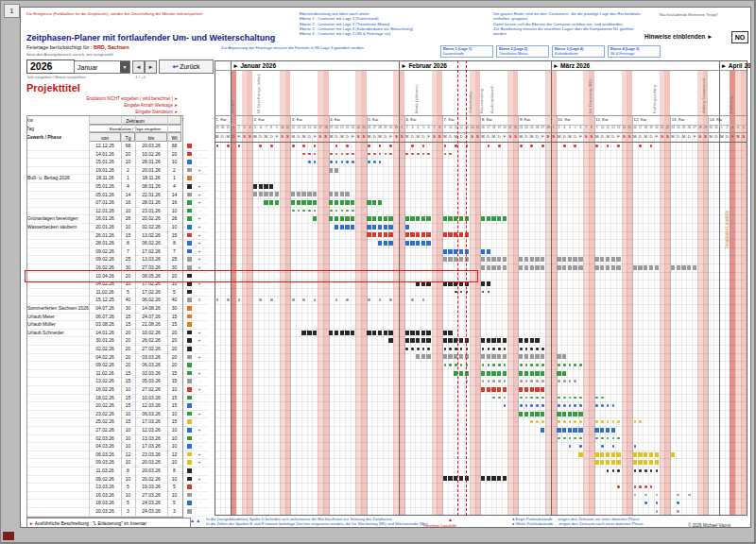  Describe the element at coordinates (105, 399) in the screenshot. I see `start-date-cell: 18.02.26` at that location.